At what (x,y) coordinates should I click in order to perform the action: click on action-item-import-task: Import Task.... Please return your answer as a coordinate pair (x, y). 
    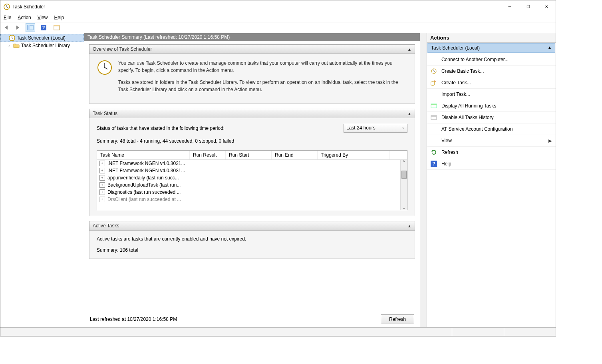
    Looking at the image, I should click on (491, 94).